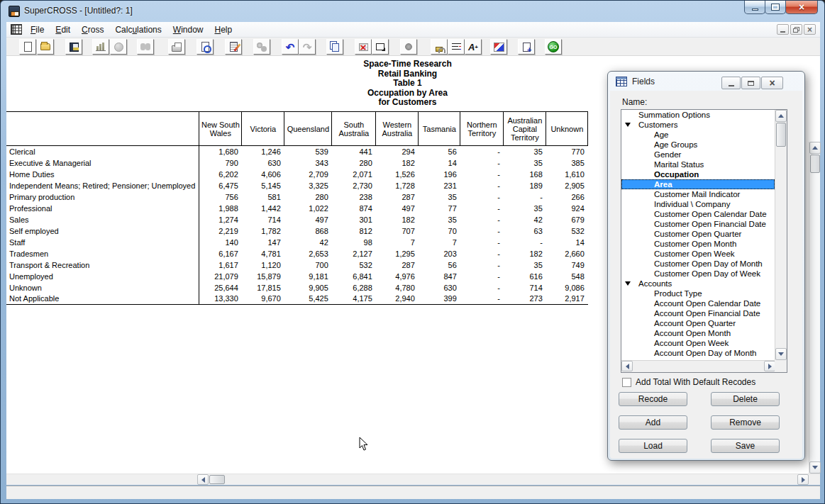 This screenshot has width=825, height=504. Describe the element at coordinates (308, 254) in the screenshot. I see `data-cell: 2,653` at that location.